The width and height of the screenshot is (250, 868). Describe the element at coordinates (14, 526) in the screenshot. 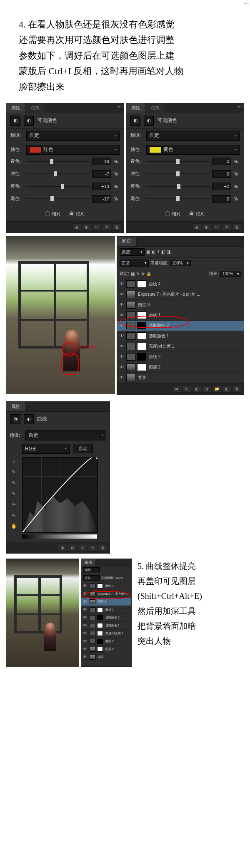

I see `hand-icon: ✋` at that location.